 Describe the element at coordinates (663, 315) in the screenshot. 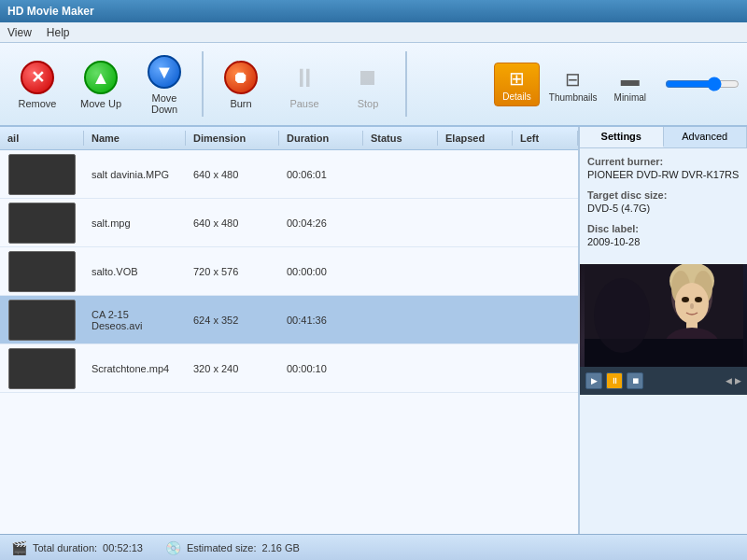

I see `video-preview` at that location.